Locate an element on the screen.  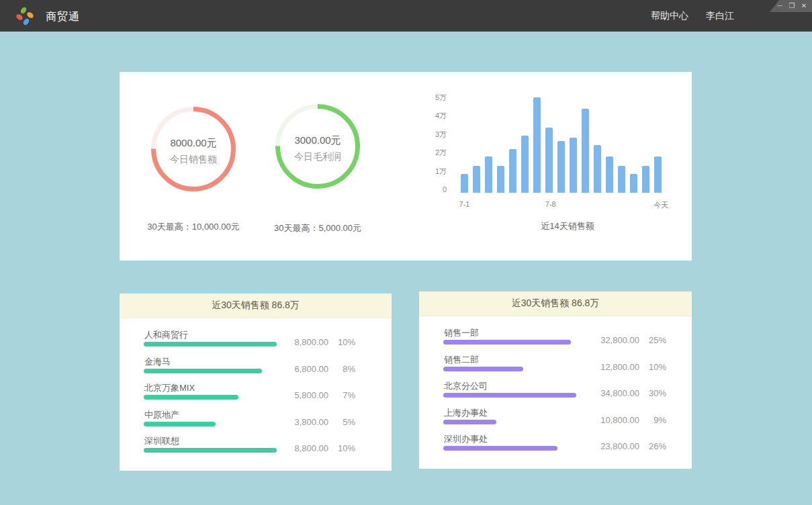
ranking-row: 销售二部12,800.0010% is located at coordinates (555, 367).